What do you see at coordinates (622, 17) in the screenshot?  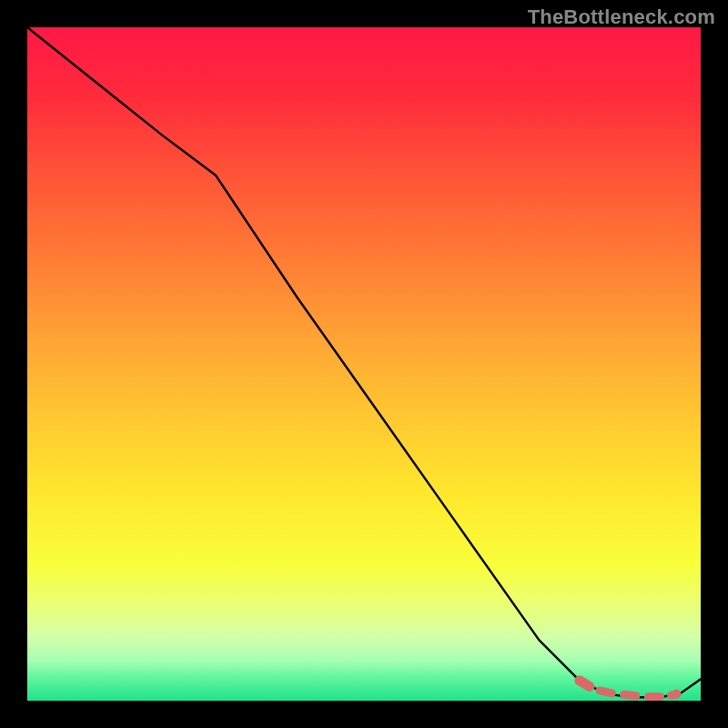 I see `attribution-text: TheBottleneck.com` at bounding box center [622, 17].